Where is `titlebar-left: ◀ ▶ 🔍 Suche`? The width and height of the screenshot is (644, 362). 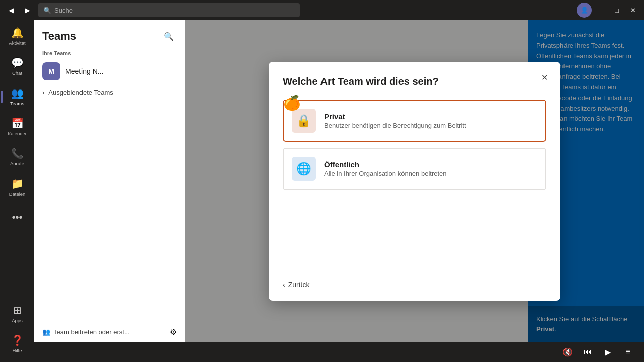
titlebar-left: ◀ ▶ 🔍 Suche is located at coordinates (152, 10).